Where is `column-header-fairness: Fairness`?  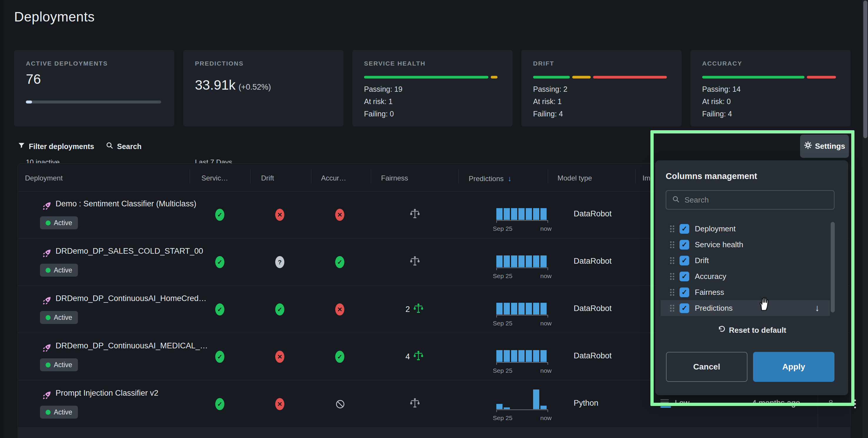 column-header-fairness: Fairness is located at coordinates (395, 178).